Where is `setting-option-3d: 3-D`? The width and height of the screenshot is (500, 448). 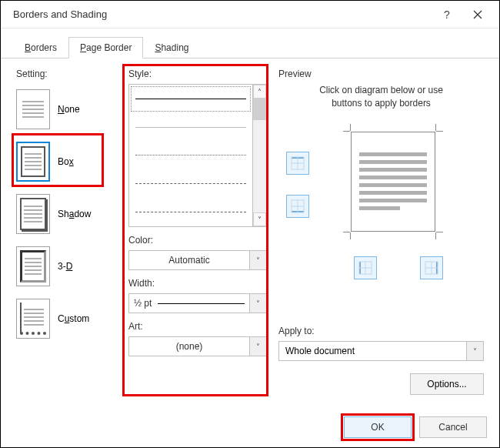
setting-option-3d: 3-D is located at coordinates (62, 266).